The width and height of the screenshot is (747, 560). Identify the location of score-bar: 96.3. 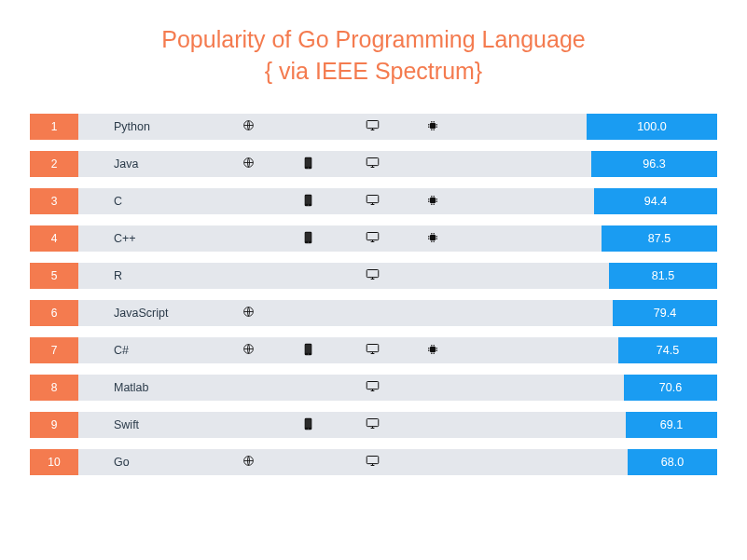
(655, 164).